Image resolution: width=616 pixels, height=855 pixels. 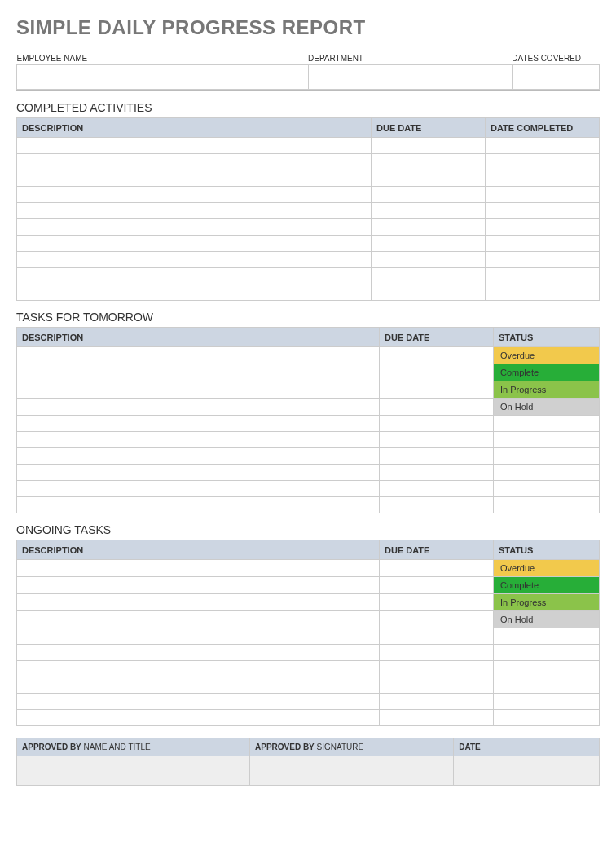 What do you see at coordinates (163, 77) in the screenshot?
I see `employee-input` at bounding box center [163, 77].